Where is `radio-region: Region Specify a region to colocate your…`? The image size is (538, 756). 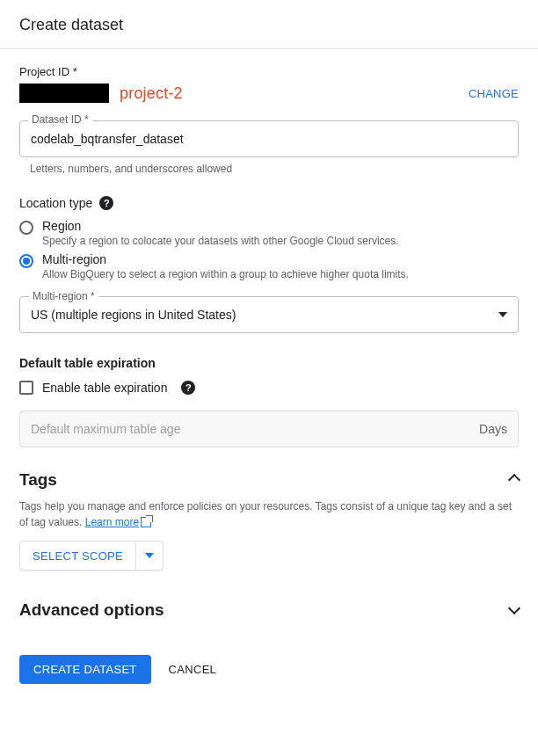
radio-region: Region Specify a region to colocate your… is located at coordinates (269, 233).